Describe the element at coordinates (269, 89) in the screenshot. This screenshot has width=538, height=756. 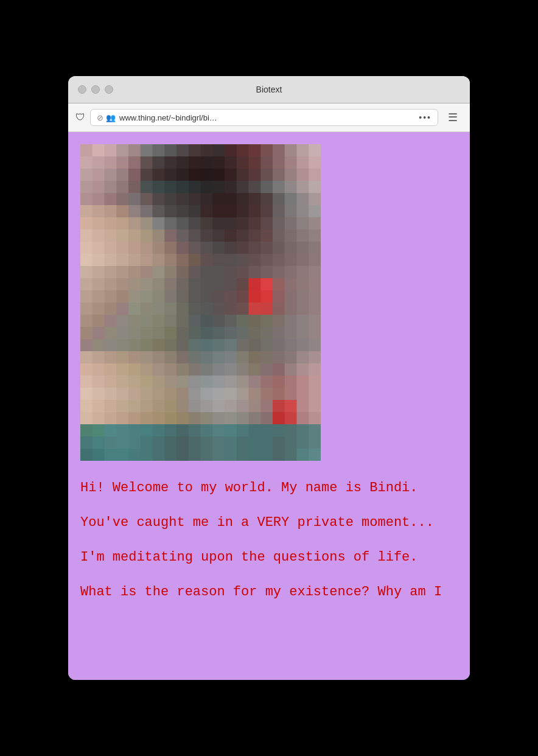
I see `window-title: Biotext` at that location.